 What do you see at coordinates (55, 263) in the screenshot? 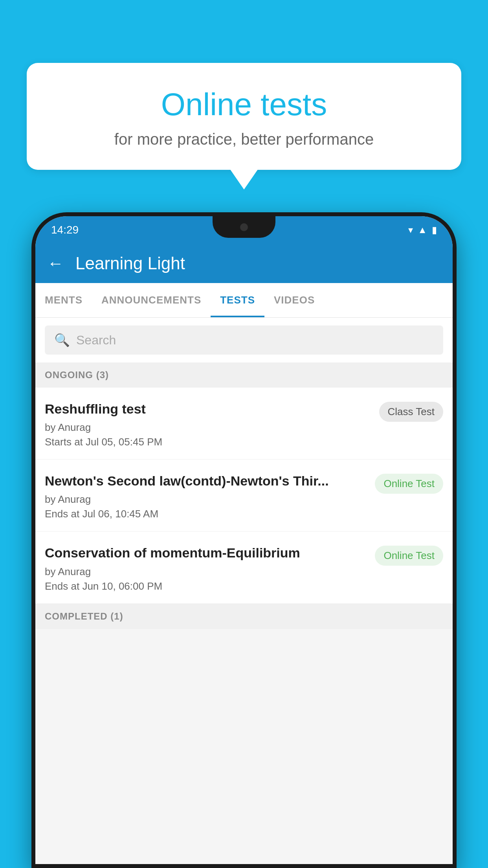
I see `back-button: ←` at bounding box center [55, 263].